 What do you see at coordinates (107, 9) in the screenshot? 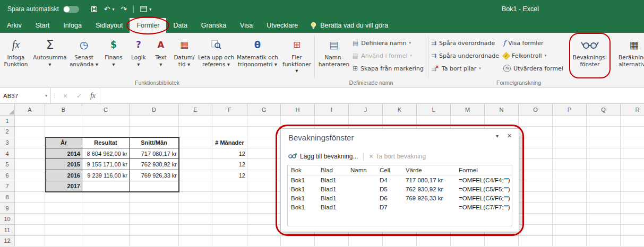
I see `undo-button: ↶` at bounding box center [107, 9].